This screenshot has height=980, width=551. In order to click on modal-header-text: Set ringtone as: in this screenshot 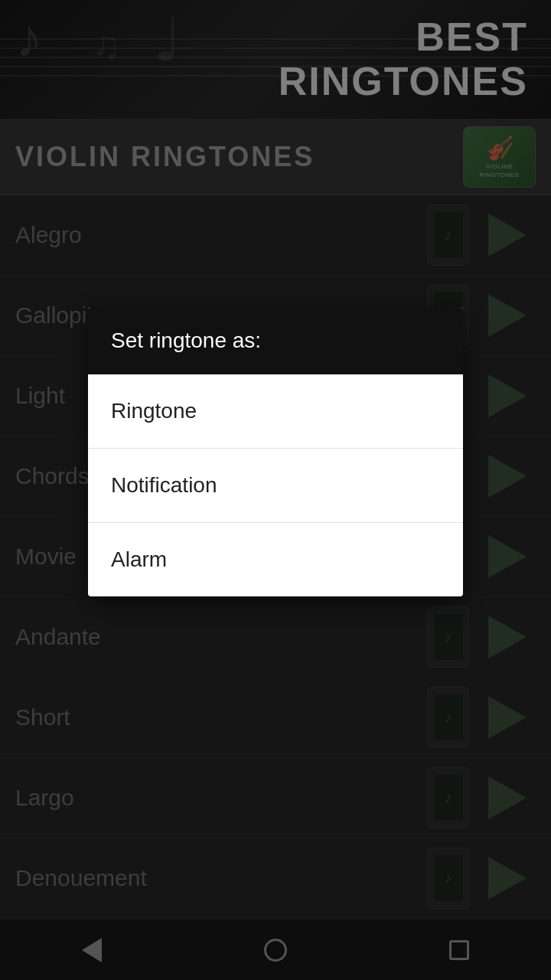, I will do `click(186, 340)`.